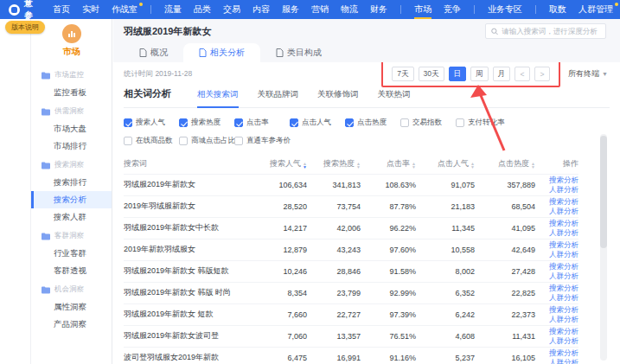  What do you see at coordinates (428, 123) in the screenshot?
I see `metric-交易指数: 交易指数` at bounding box center [428, 123].